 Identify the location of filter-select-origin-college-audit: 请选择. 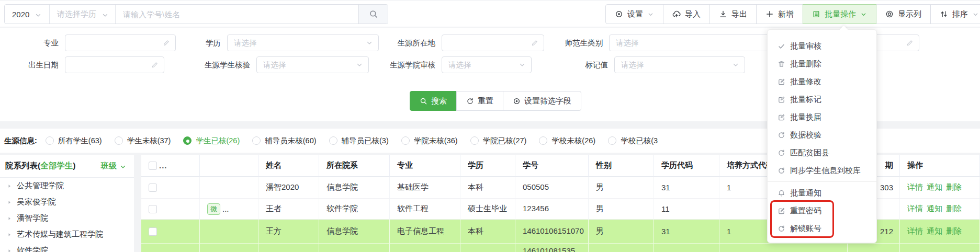
(487, 65).